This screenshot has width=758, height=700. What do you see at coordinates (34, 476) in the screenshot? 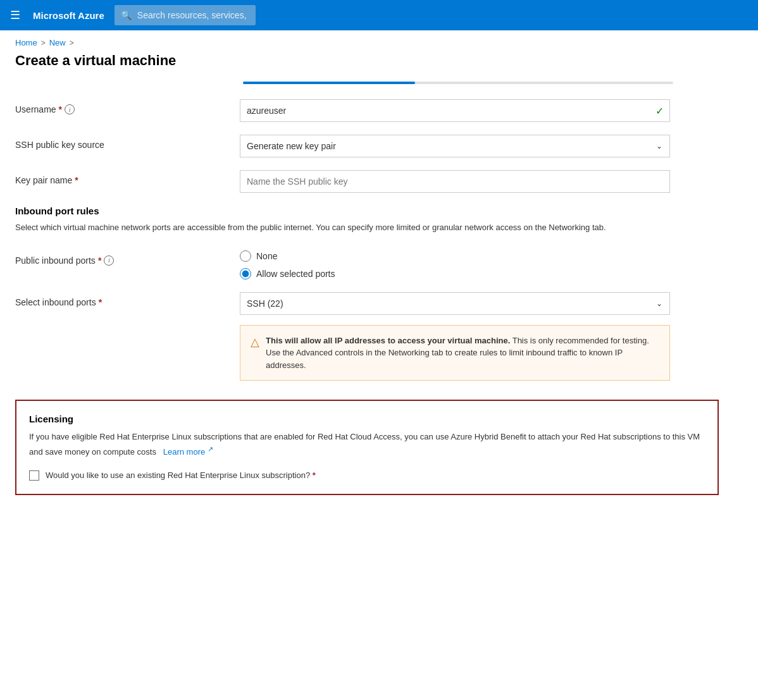
I see `licensing-checkbox` at bounding box center [34, 476].